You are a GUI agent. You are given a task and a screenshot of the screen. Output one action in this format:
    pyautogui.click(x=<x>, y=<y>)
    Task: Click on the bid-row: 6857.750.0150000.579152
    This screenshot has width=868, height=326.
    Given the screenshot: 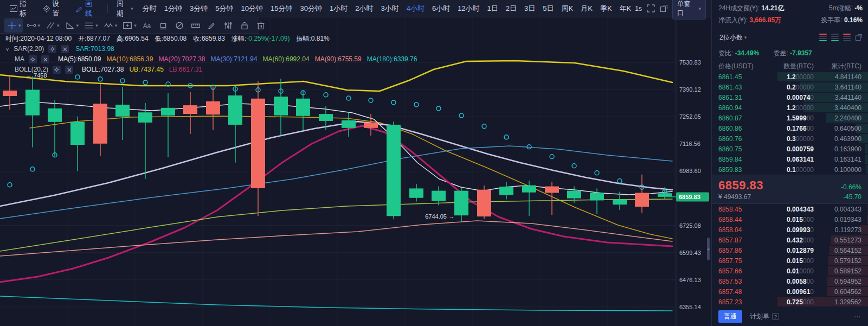 What is the action you would take?
    pyautogui.click(x=790, y=260)
    